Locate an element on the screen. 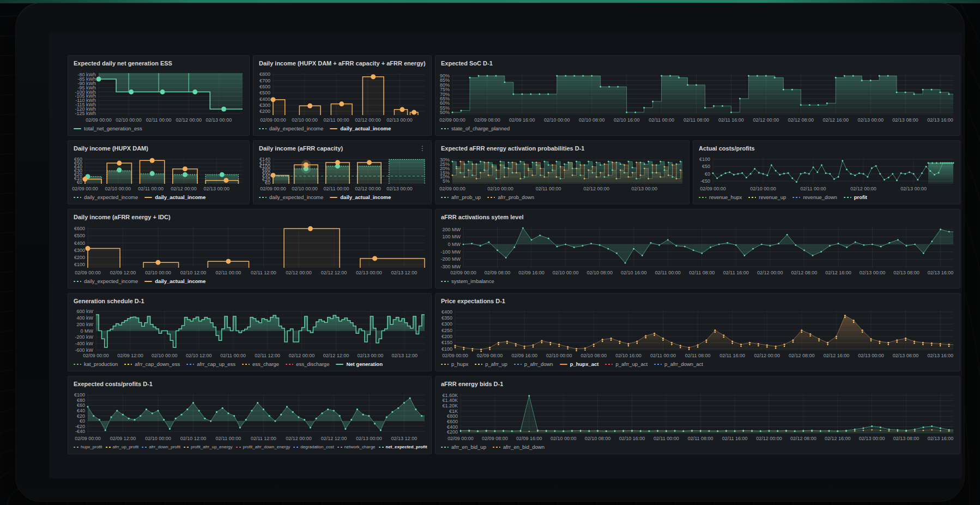 This screenshot has width=980, height=505. legend-item: p_afrr_down_act is located at coordinates (679, 364).